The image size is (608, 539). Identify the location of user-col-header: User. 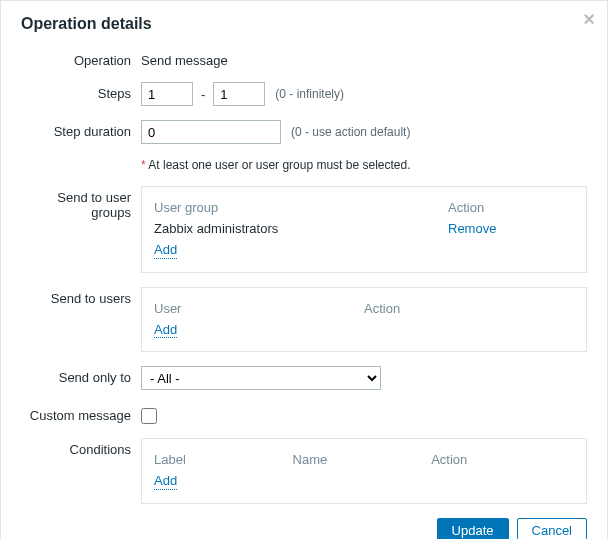
(259, 308).